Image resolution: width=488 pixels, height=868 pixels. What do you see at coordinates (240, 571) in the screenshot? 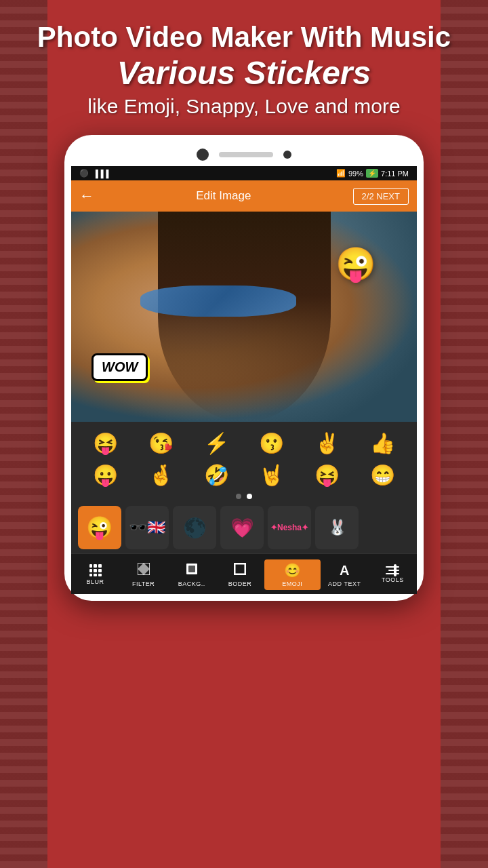
I see `border-icon` at bounding box center [240, 571].